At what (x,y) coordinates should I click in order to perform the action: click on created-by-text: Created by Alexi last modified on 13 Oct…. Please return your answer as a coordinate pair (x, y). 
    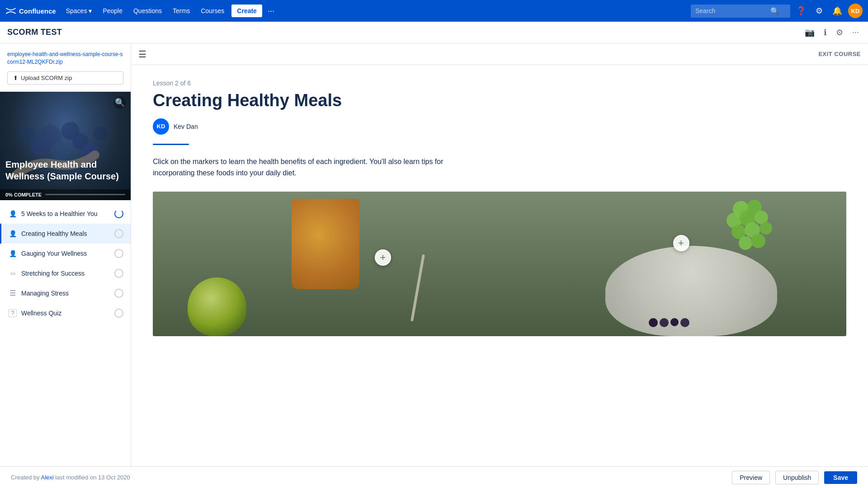
    Looking at the image, I should click on (71, 477).